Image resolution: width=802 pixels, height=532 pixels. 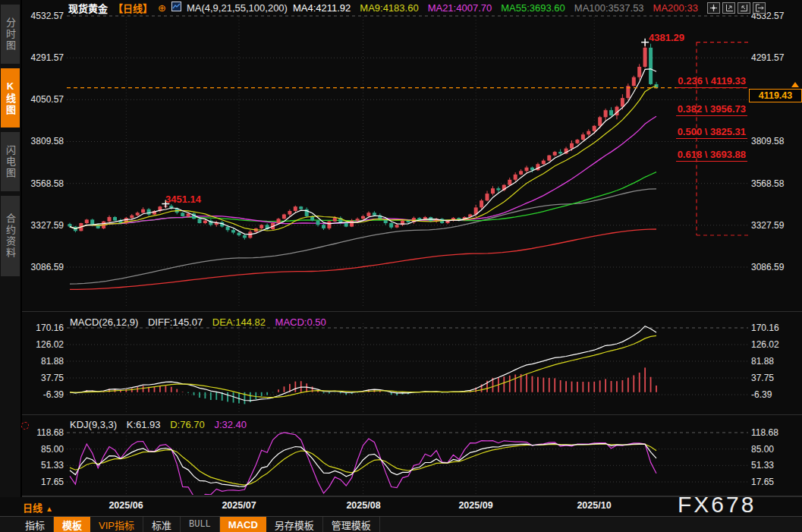 I want to click on kdj-header: KDJ(9,3,3) K:61.93 D:76.70 J:32.40, so click(x=162, y=425).